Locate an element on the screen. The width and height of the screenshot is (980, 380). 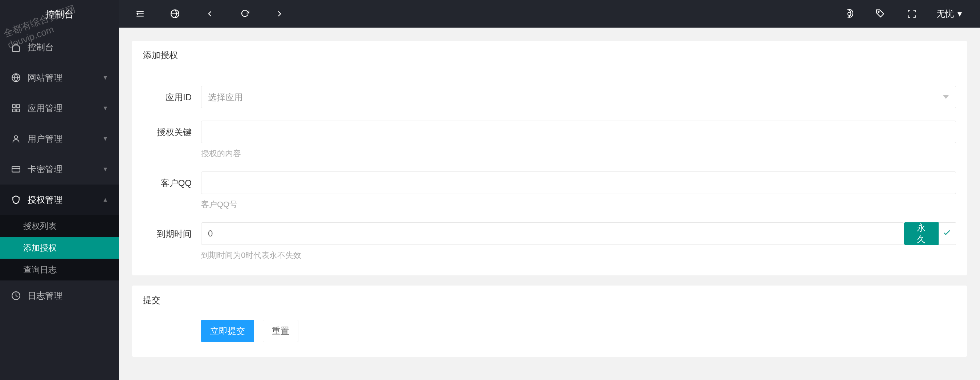
chevron-up-icon: ▲ is located at coordinates (105, 200).